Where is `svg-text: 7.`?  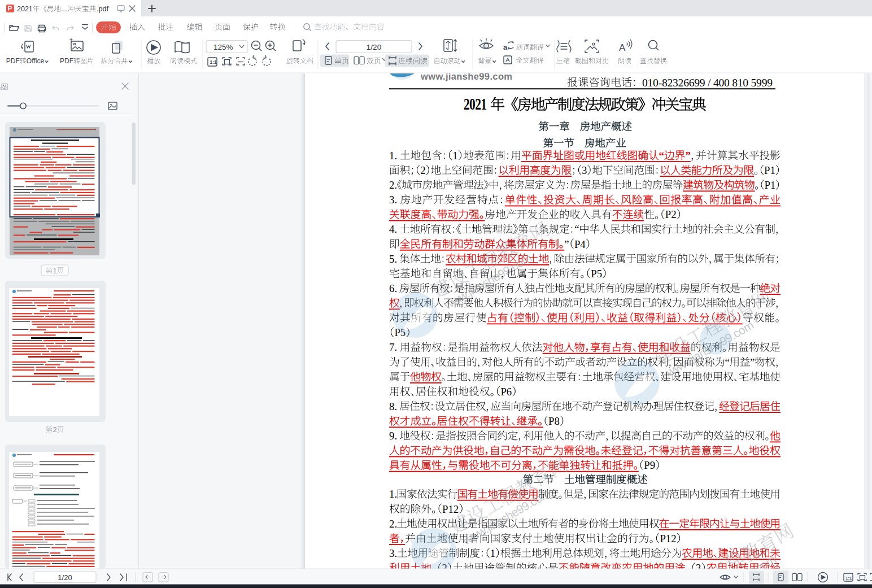 svg-text: 7. is located at coordinates (393, 347).